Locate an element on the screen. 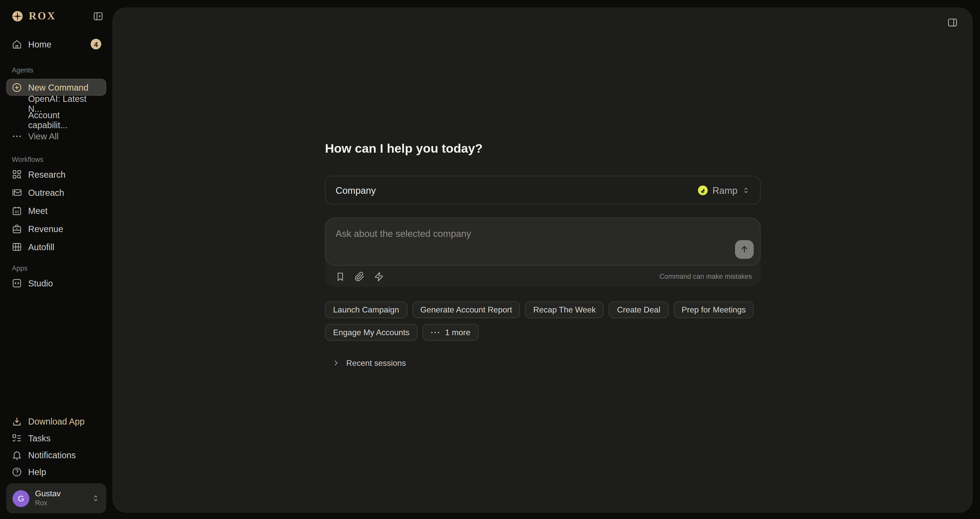  chip-prep-for-meetings: Prep for Meetings is located at coordinates (714, 310).